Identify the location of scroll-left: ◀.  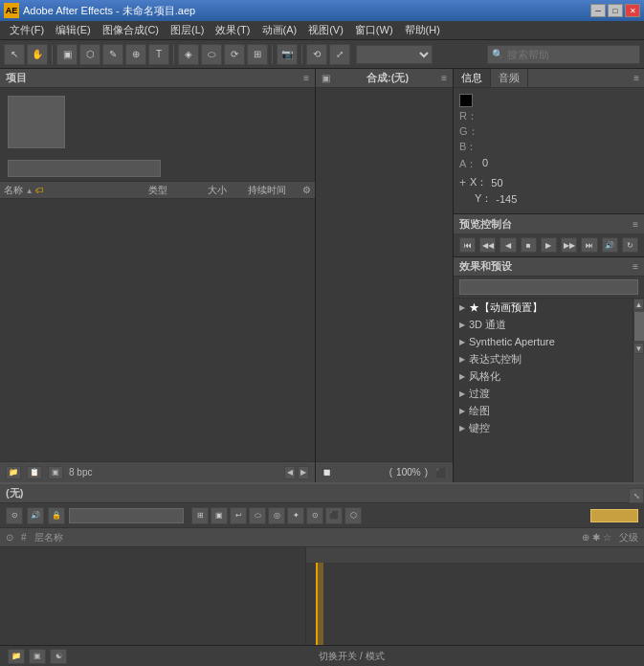
(290, 473).